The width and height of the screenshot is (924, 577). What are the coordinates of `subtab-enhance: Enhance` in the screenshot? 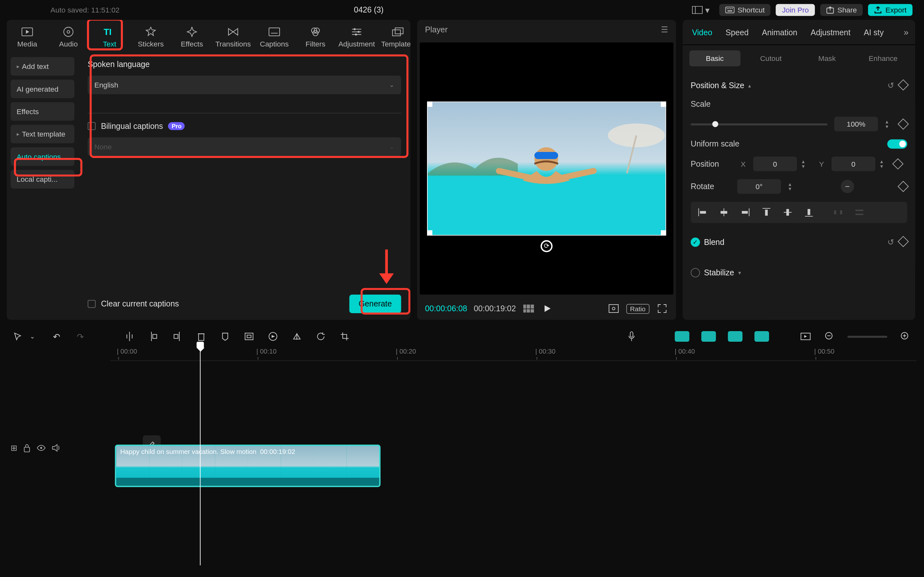 It's located at (883, 58).